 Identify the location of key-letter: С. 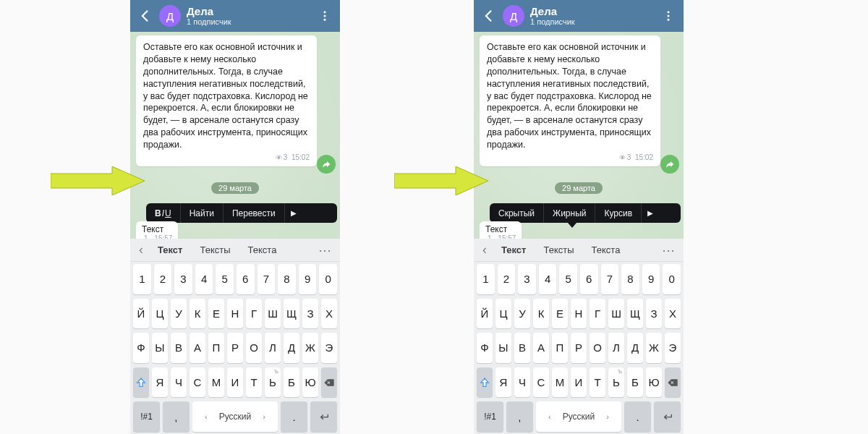
(541, 383).